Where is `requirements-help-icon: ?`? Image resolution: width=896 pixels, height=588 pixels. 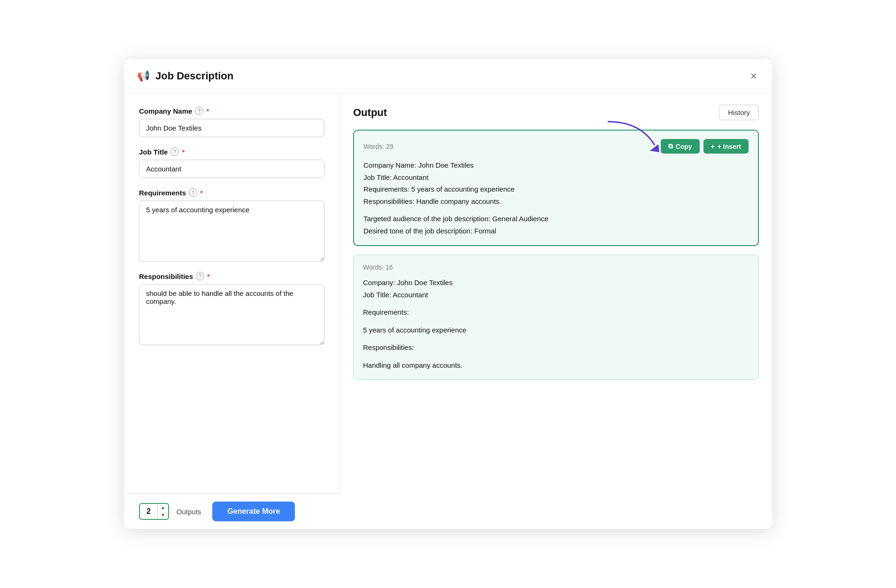 requirements-help-icon: ? is located at coordinates (193, 193).